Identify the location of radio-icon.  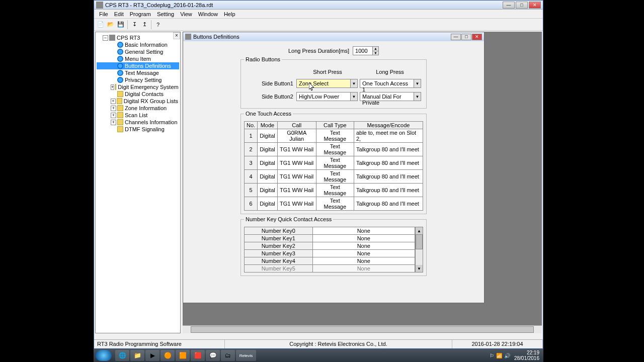
(120, 73).